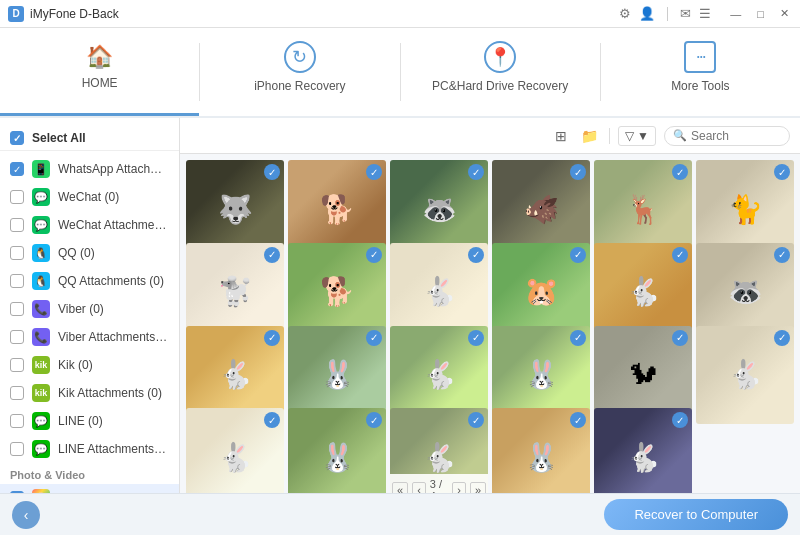  I want to click on viber-attach-label: Viber Attachments (0), so click(114, 337).